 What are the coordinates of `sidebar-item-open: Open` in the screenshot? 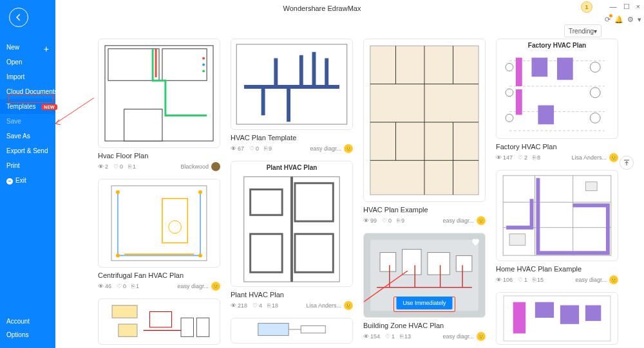 It's located at (28, 62).